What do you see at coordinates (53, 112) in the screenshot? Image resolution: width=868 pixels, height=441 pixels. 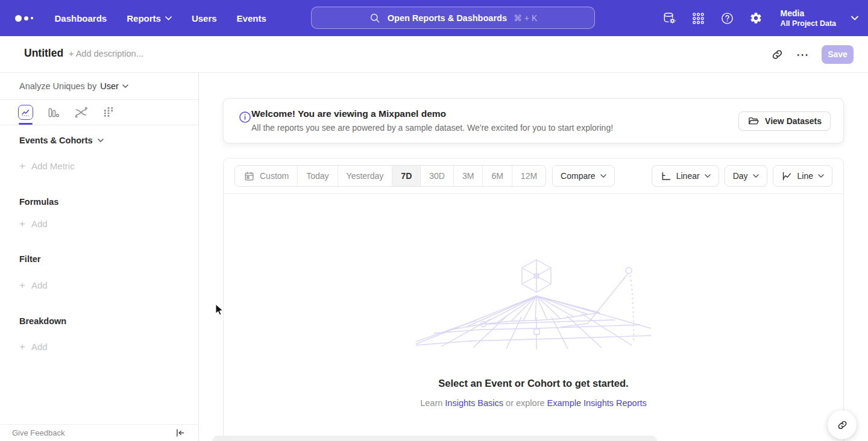 I see `tab-bar-chart` at bounding box center [53, 112].